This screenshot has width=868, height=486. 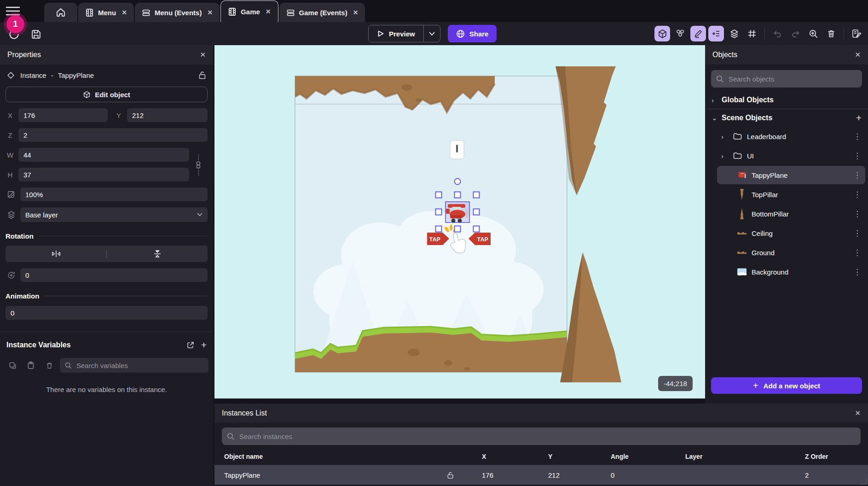 I want to click on x-input, so click(x=63, y=115).